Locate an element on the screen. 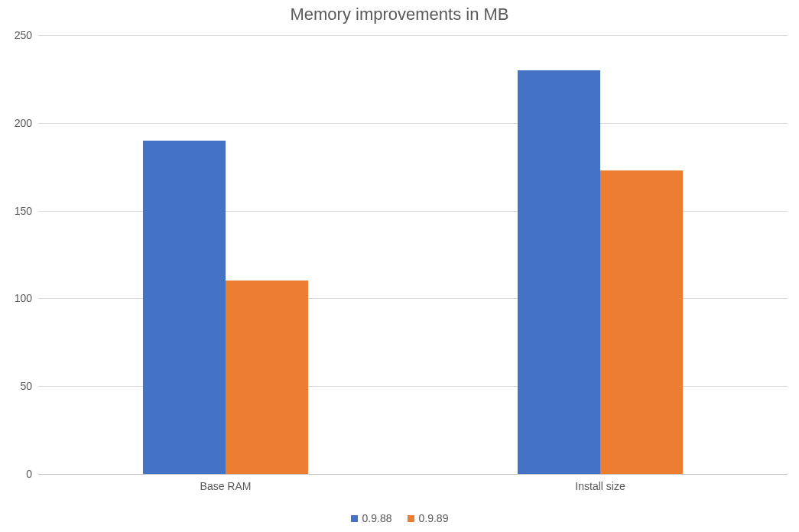 The height and width of the screenshot is (532, 799). y-tick-label: 150 is located at coordinates (23, 211).